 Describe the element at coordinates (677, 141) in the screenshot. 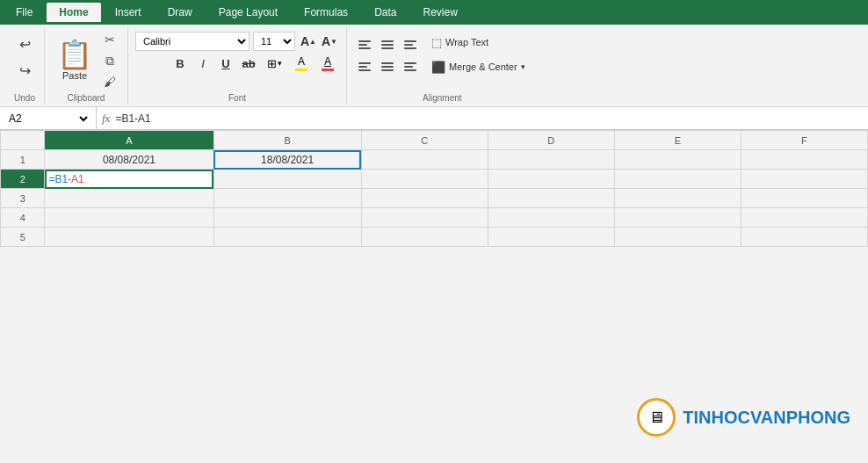

I see `col-header-e: E` at that location.